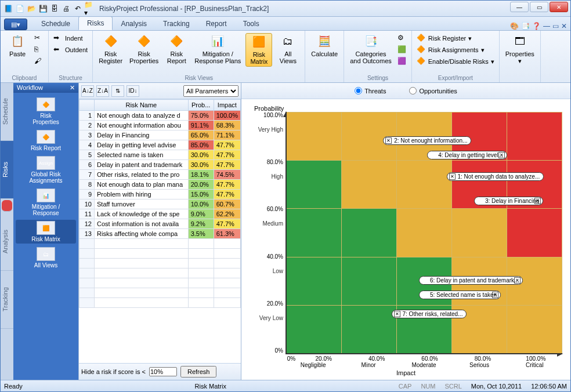 The image size is (571, 392). What do you see at coordinates (508, 201) in the screenshot?
I see `risk-callout: ✕3: Delay in Financing` at bounding box center [508, 201].